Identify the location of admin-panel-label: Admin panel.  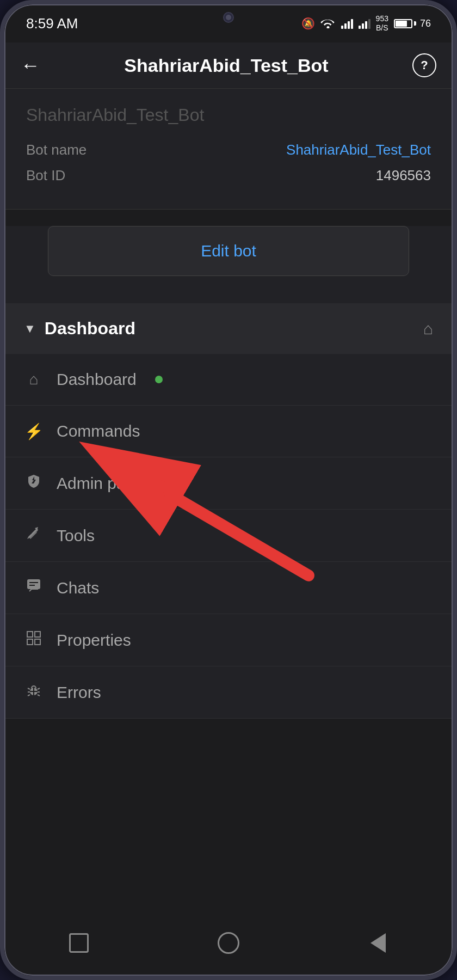
(102, 483).